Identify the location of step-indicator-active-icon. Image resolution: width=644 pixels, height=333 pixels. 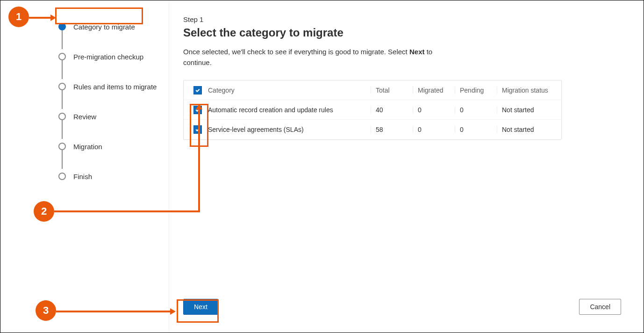
(62, 27).